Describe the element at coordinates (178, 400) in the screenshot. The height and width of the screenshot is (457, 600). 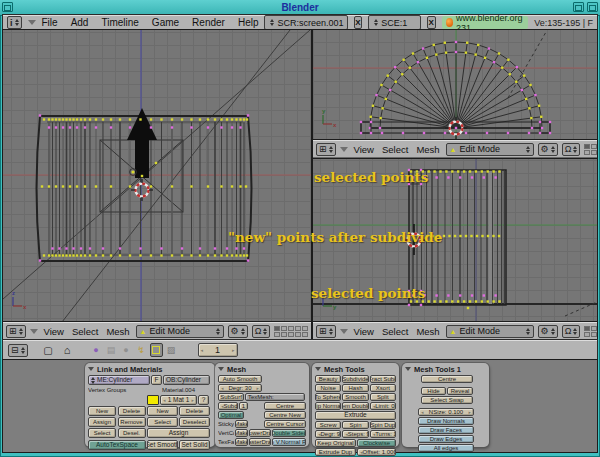
I see `material-count-field: 1 Mat 1` at that location.